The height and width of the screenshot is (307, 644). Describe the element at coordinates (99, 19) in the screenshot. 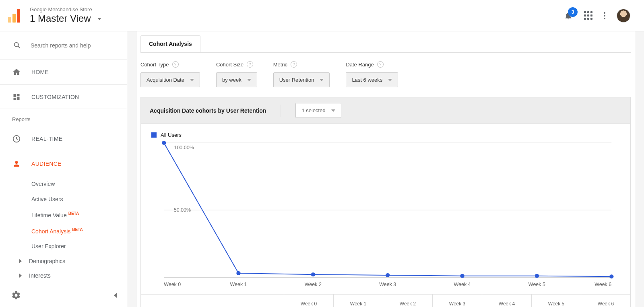

I see `caret-down-icon` at that location.